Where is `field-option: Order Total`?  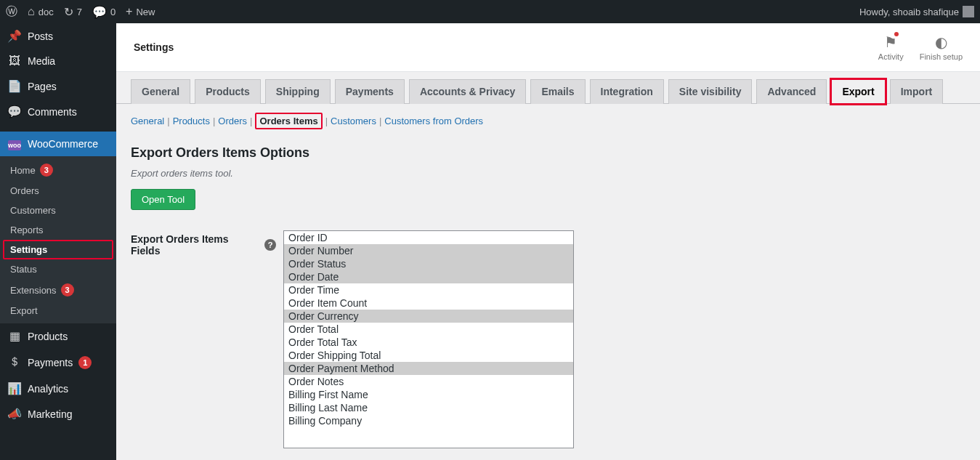 field-option: Order Total is located at coordinates (429, 329).